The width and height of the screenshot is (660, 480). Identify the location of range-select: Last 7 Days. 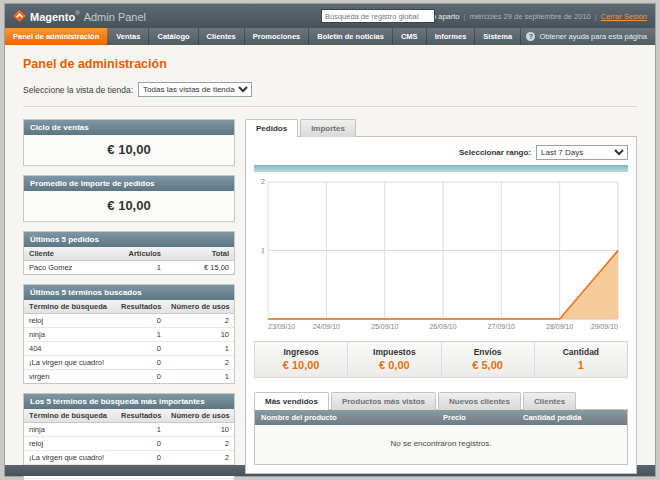
(582, 152).